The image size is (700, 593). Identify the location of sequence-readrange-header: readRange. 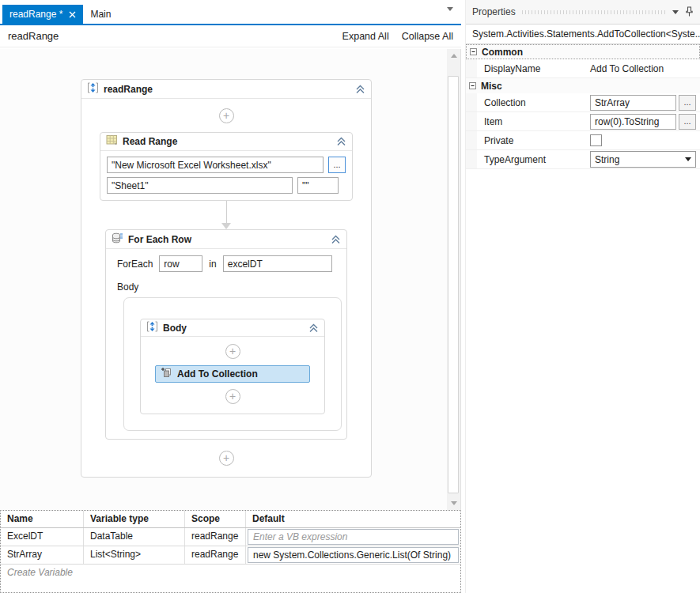
(226, 89).